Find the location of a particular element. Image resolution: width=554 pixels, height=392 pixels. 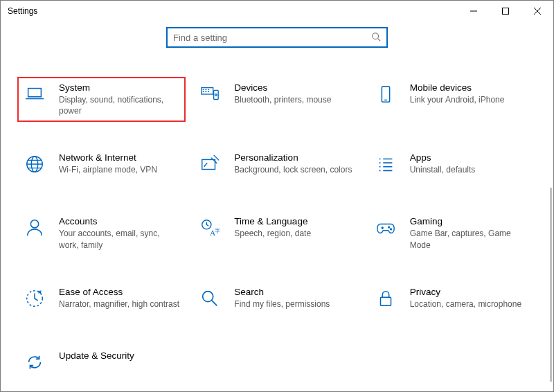

category-title: Time & Language is located at coordinates (273, 222).